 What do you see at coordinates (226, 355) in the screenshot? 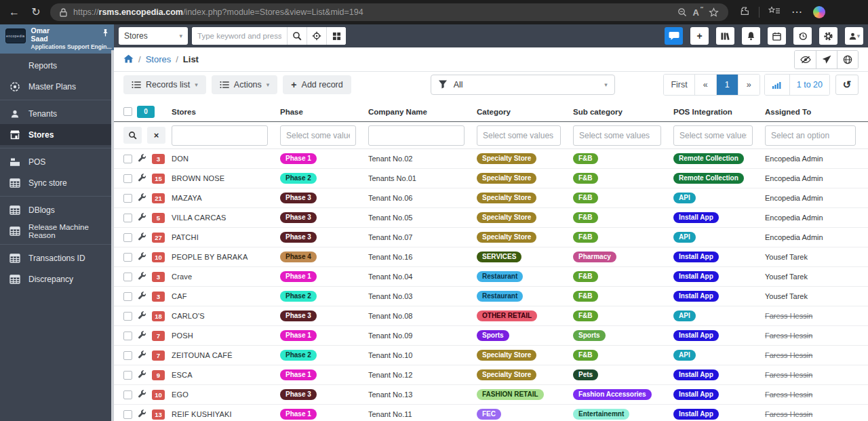
I see `store-name: ZEITOUNA CAFÉ` at bounding box center [226, 355].